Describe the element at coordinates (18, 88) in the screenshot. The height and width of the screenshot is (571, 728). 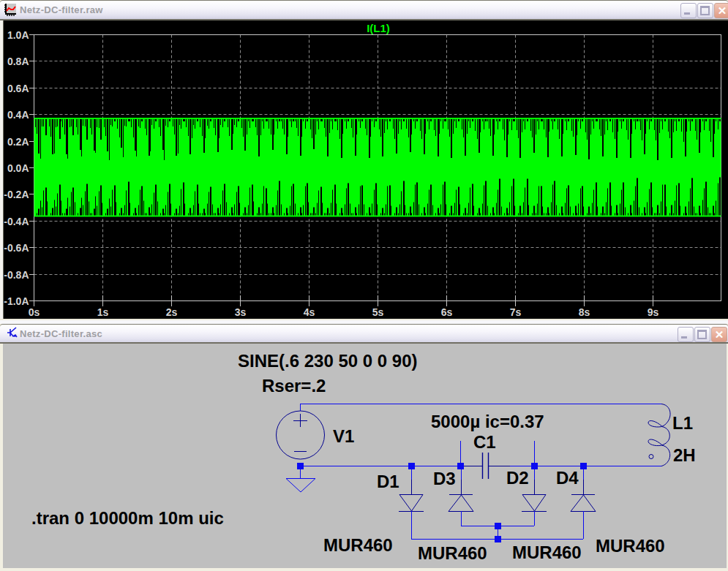
I see `svg-text: 0.6A` at that location.